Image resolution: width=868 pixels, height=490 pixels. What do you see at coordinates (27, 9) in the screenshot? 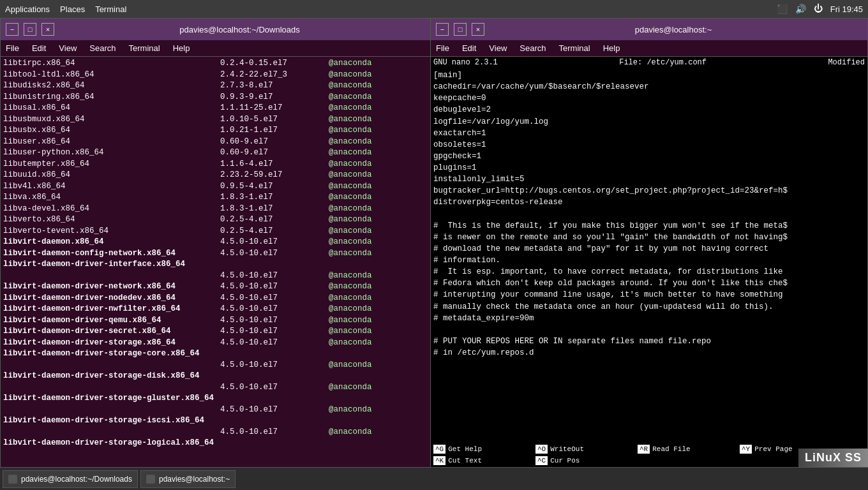
I see `applications-menu: Applications` at bounding box center [27, 9].